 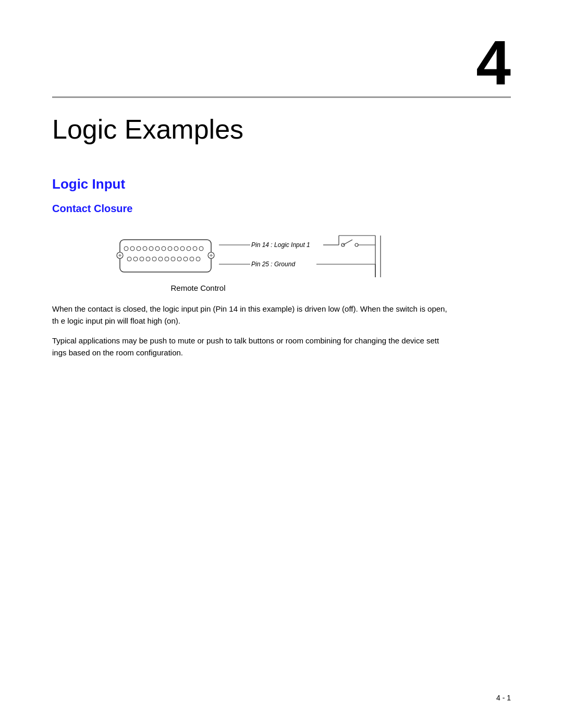 What do you see at coordinates (250, 256) in the screenshot?
I see `diagram-svg-container: Pin 14 : Logic Input 1` at bounding box center [250, 256].